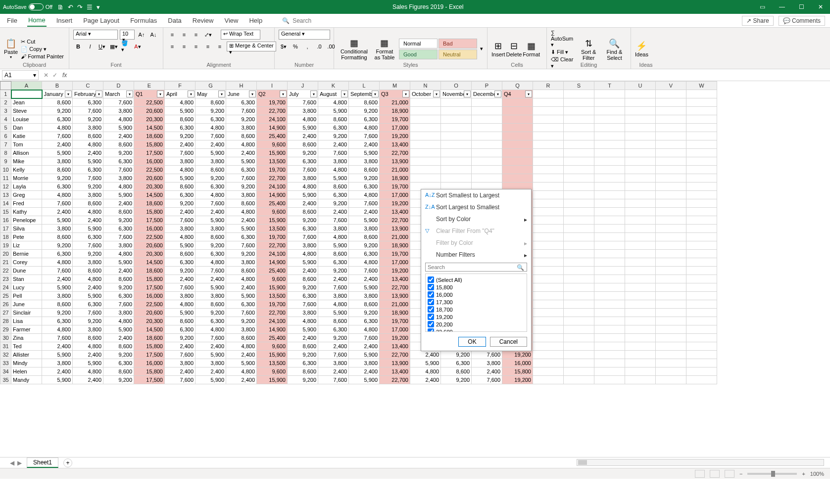 The image size is (830, 504). I want to click on align-top-icon: ≡, so click(172, 35).